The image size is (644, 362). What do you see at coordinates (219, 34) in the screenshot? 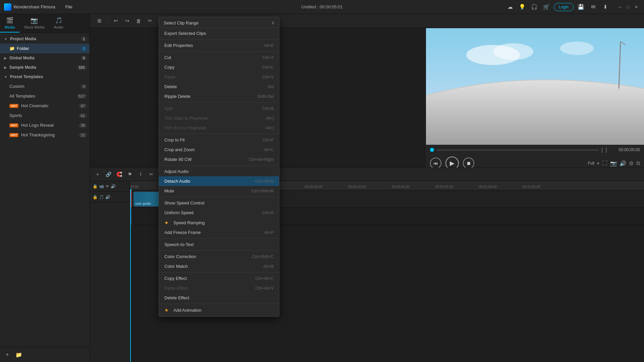
I see `cm-export-selected: Export Selected Clips` at bounding box center [219, 34].